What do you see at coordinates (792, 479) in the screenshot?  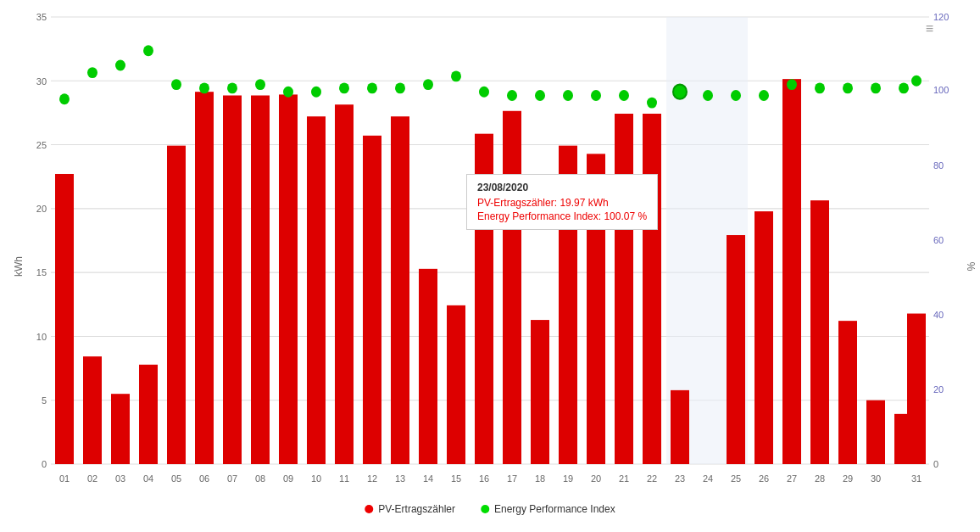 I see `svg-text: 27` at bounding box center [792, 479].